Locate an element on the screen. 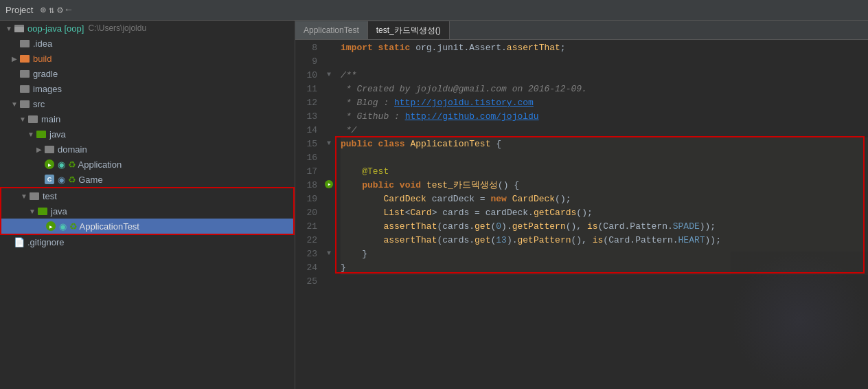  tree-item-applicationtest: ▶ ◉ ♻ ApplicationTest is located at coordinates (147, 226).